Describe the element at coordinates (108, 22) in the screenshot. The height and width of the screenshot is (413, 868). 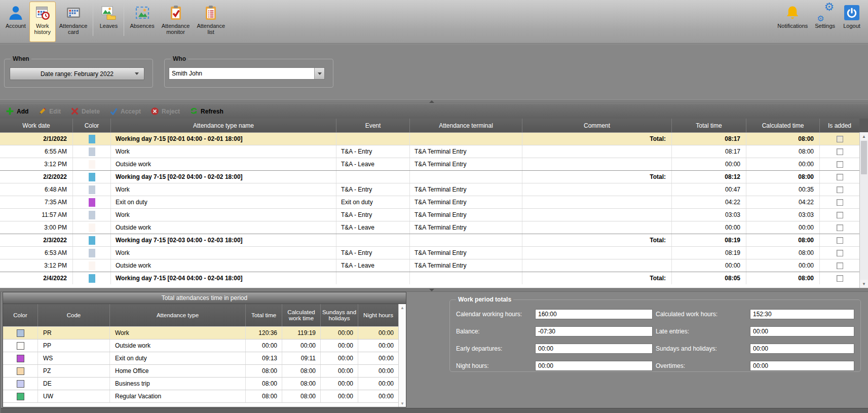
I see `toolbar-button-leaves: Leaves` at that location.